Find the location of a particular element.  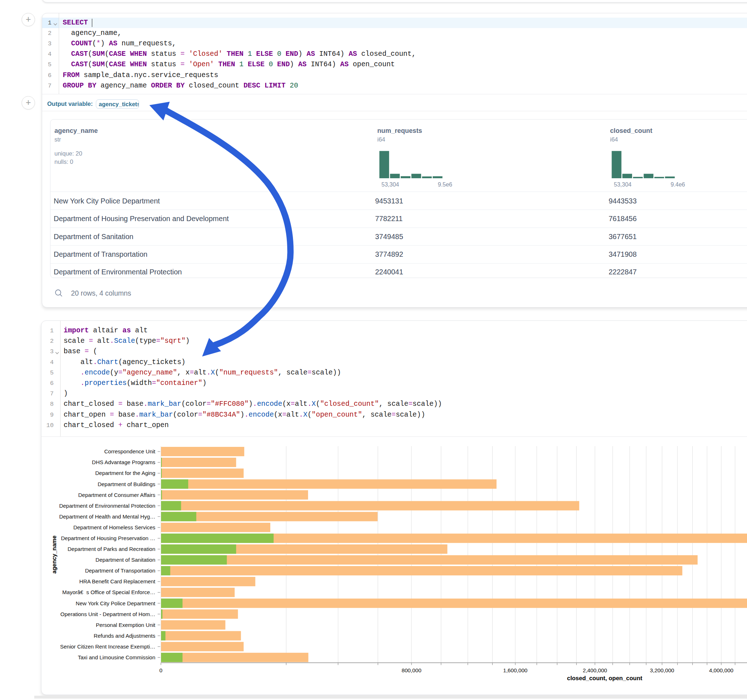

svg-text:Mayorâ€ s Office of Special E: Mayorâ€ s Office of Special Enforce… is located at coordinates (109, 592).